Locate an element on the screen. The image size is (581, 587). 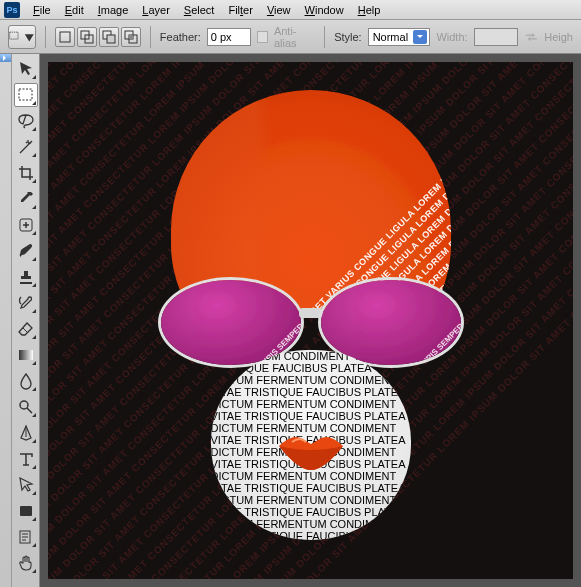
tool-pen is located at coordinates (26, 433).